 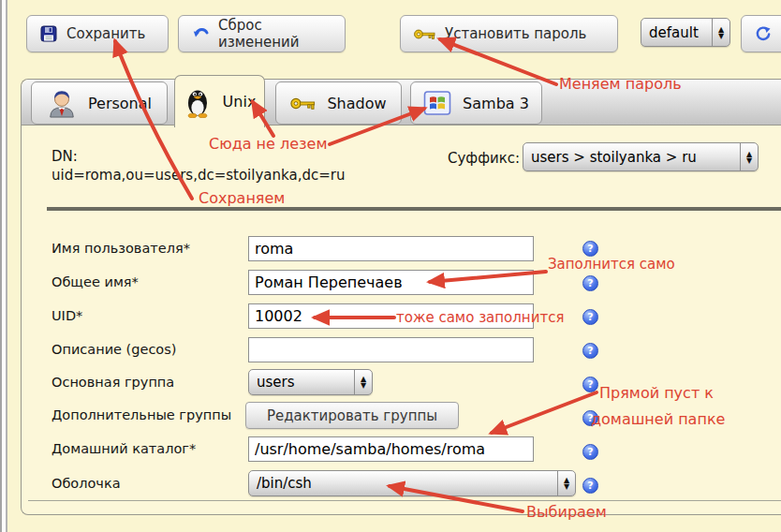 What do you see at coordinates (496, 103) in the screenshot?
I see `tab-samba3-label: Samba 3` at bounding box center [496, 103].